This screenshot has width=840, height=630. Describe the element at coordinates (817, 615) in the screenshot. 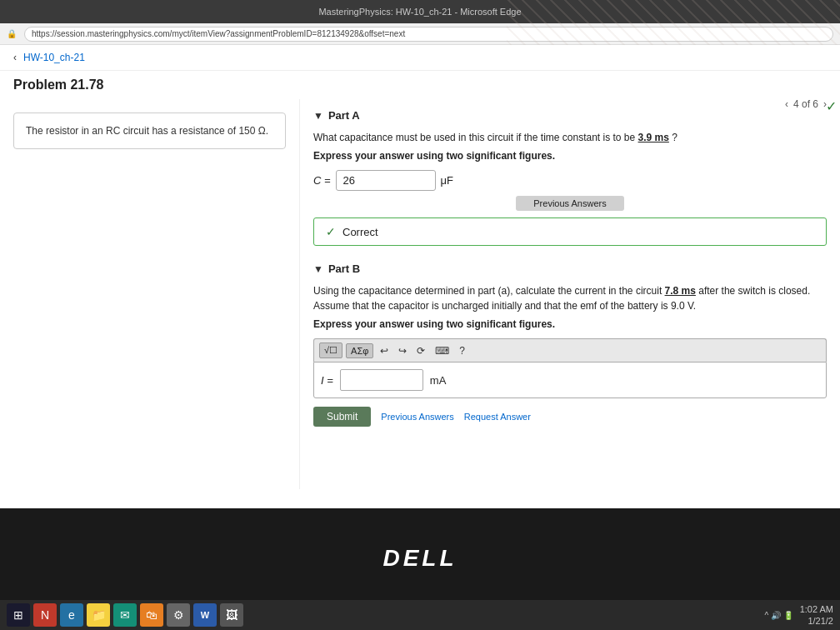

I see `taskbar-time: 1:02 AM 1/21/2` at that location.